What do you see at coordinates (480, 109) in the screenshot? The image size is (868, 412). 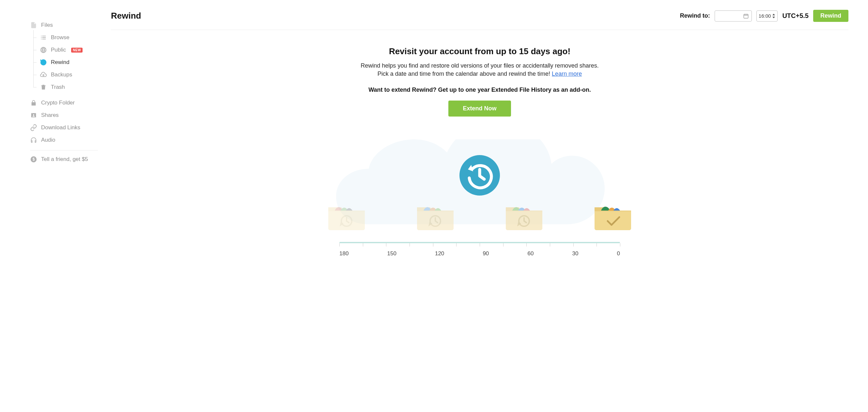 I see `extend-now-button: Extend Now` at bounding box center [480, 109].